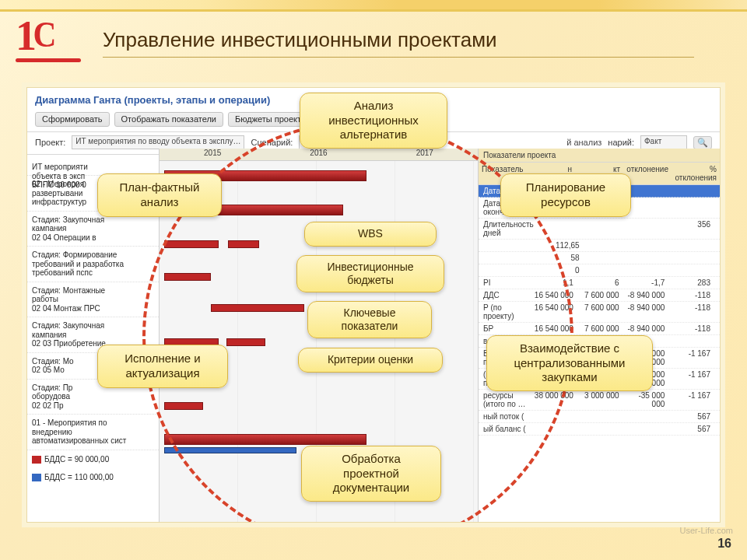  Describe the element at coordinates (318, 154) in the screenshot. I see `year-label: 2016` at that location.